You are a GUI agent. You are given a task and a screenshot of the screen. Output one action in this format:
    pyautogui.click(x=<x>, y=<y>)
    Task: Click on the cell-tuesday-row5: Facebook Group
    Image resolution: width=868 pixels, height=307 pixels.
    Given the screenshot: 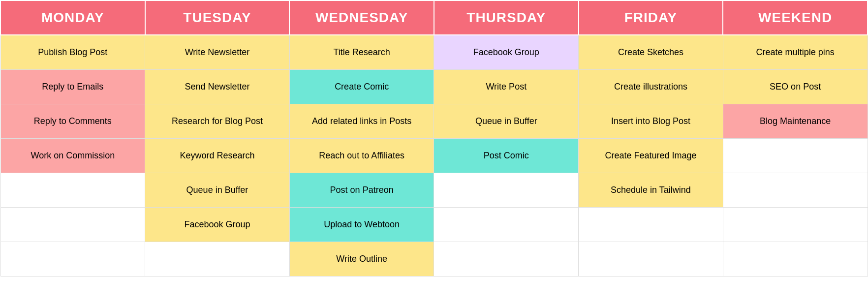 What is the action you would take?
    pyautogui.click(x=217, y=224)
    